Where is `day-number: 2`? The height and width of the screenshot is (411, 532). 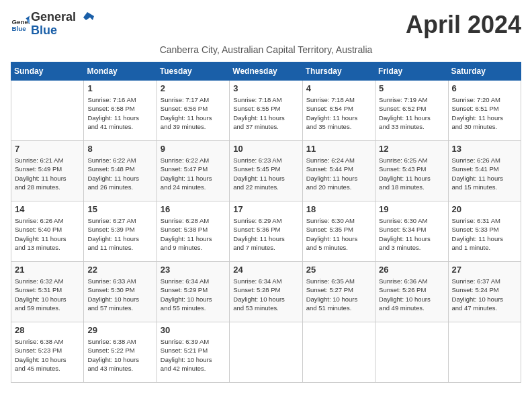
day-number: 2 is located at coordinates (193, 89).